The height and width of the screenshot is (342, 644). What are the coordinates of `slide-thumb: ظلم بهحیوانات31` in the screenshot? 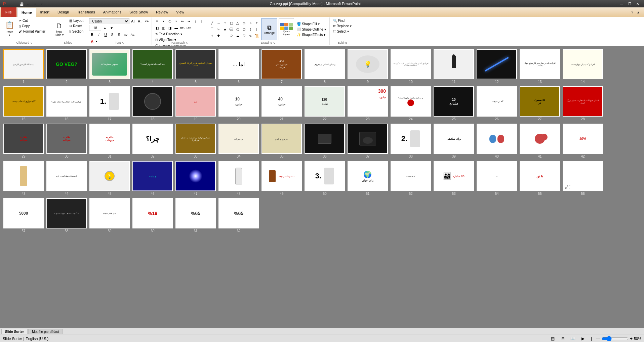 It's located at (110, 141).